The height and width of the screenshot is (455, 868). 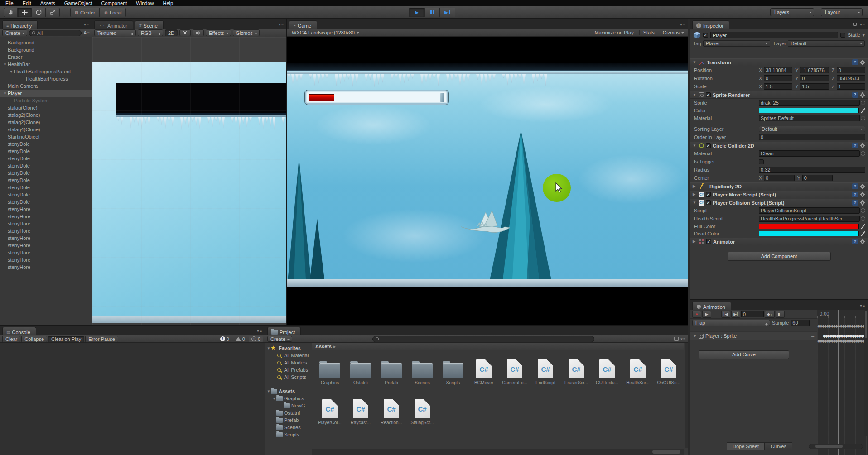 I want to click on sort-alphabetical-icon: A≡, so click(x=87, y=33).